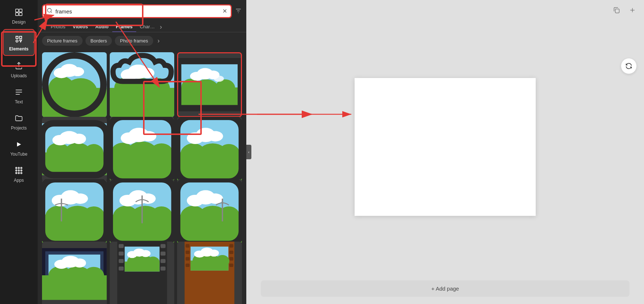  What do you see at coordinates (445, 147) in the screenshot?
I see `canvas-page` at bounding box center [445, 147].